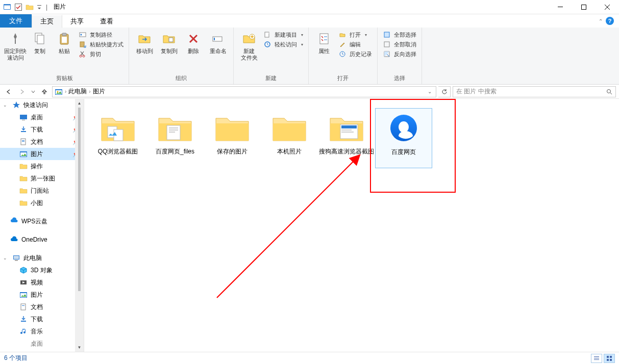  Describe the element at coordinates (77, 21) in the screenshot. I see `tab-share: 共享` at that location.